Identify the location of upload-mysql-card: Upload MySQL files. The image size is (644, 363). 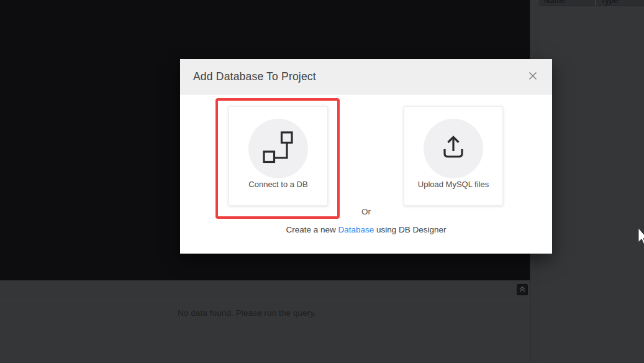
(453, 156).